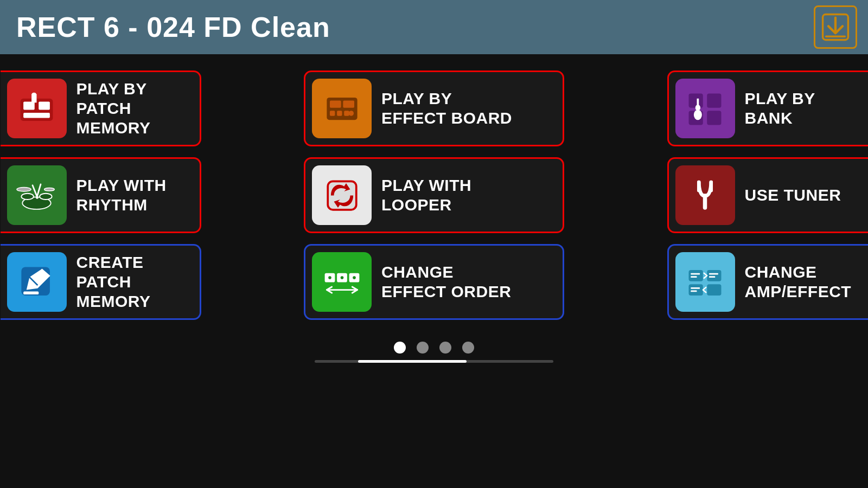 This screenshot has width=868, height=488. Describe the element at coordinates (434, 282) in the screenshot. I see `cell-change-effect-order: CHANGE EFFECT ORDER` at that location.